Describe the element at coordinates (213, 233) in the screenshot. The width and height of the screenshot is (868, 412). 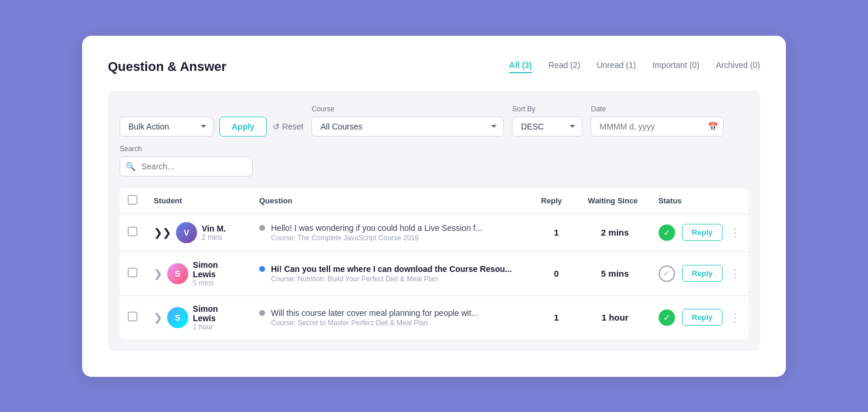
I see `student-info: Vin M. 2 mins` at that location.